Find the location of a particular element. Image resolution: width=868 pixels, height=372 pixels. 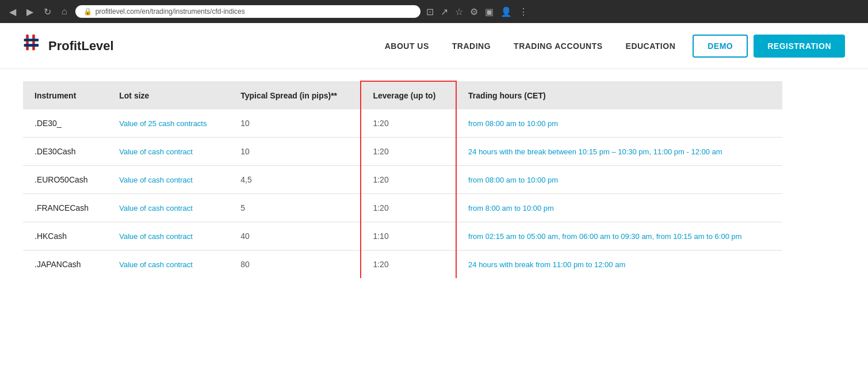

table-row: .EURO50Cash Value of cash contract 4,5 1… is located at coordinates (403, 180).